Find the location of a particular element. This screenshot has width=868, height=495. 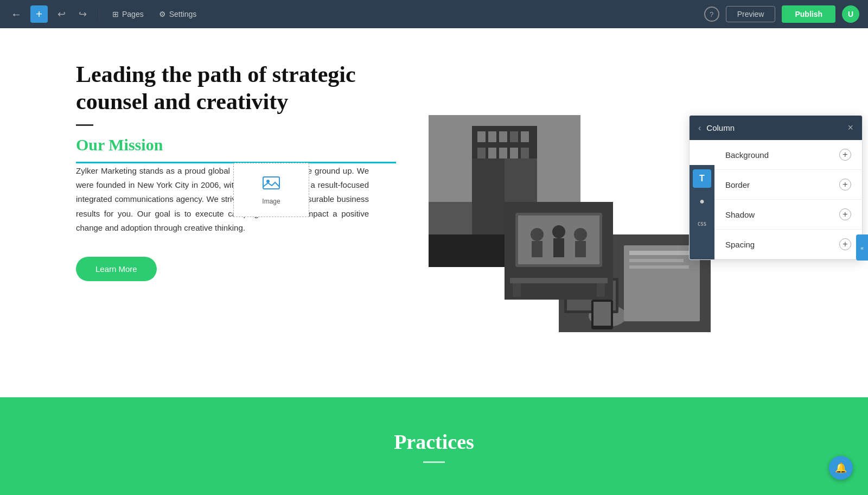

page-heading: Leading the path of strategic counsel an… is located at coordinates (222, 88).